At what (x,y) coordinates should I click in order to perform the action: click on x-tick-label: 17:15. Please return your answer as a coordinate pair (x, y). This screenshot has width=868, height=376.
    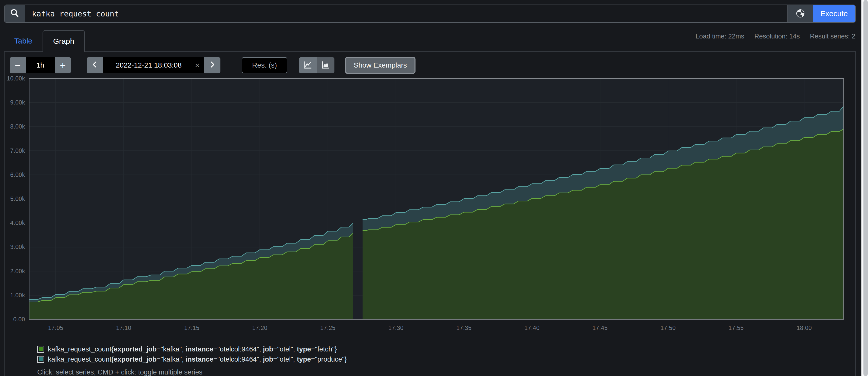
    Looking at the image, I should click on (192, 328).